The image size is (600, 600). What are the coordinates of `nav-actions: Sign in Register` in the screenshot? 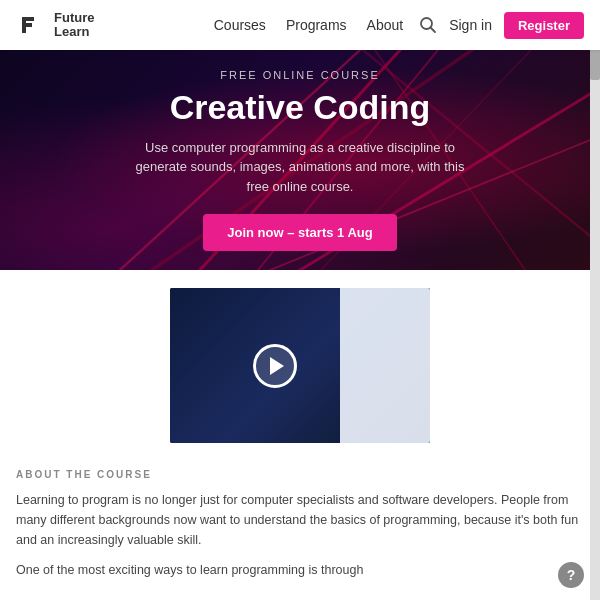 It's located at (502, 26).